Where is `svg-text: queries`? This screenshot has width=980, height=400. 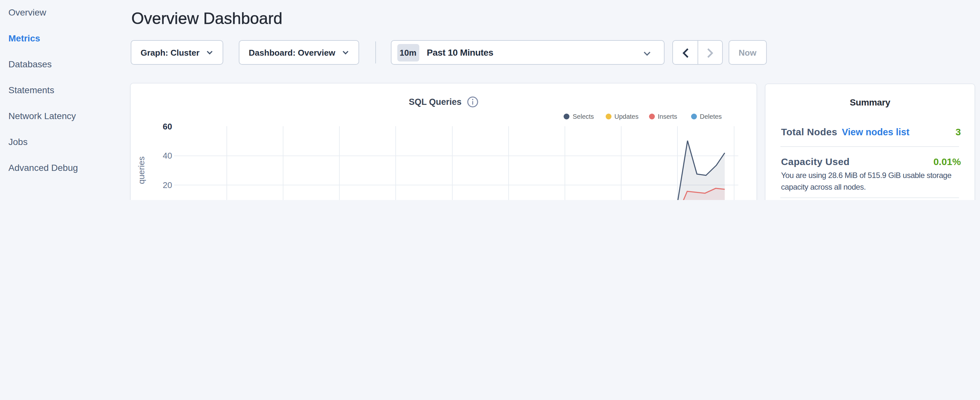
svg-text: queries is located at coordinates (142, 170).